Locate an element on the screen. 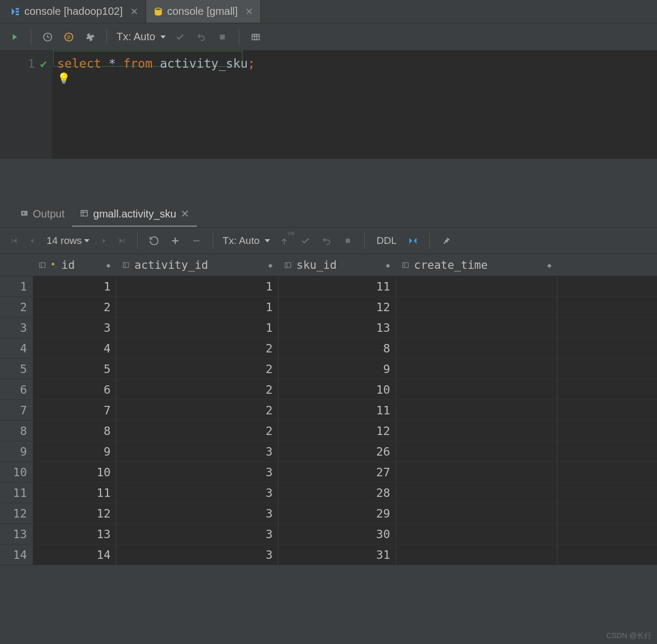  table-row: 88212 is located at coordinates (328, 431).